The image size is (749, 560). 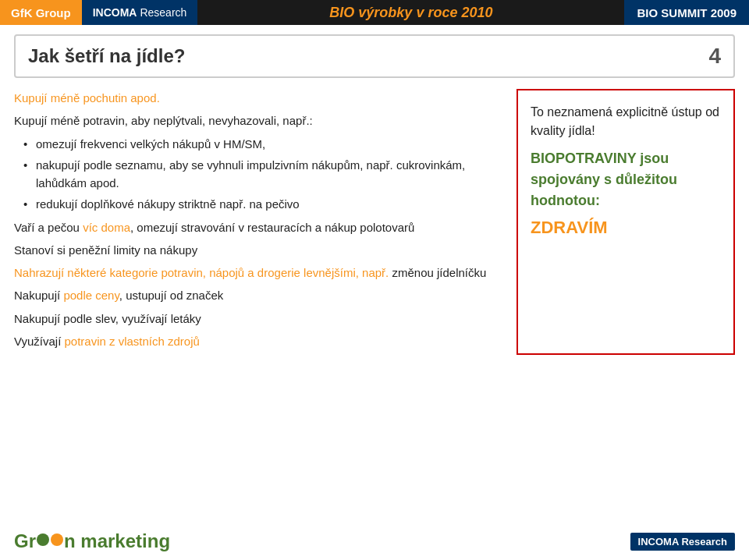 What do you see at coordinates (259, 318) in the screenshot?
I see `line-7: Nakupují podle slev, využívají letáky` at bounding box center [259, 318].